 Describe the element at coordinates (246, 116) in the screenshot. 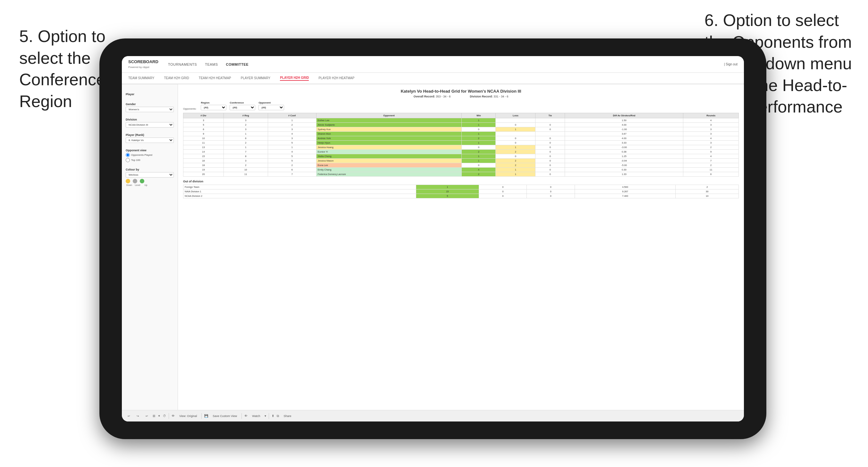

I see `col-reg: # Reg` at that location.